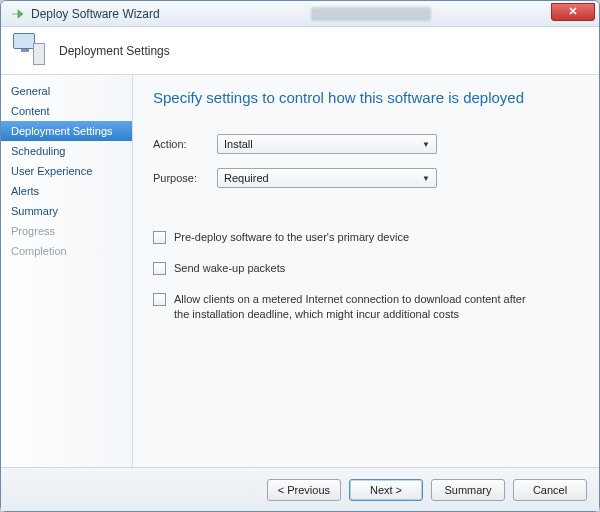 Image resolution: width=600 pixels, height=512 pixels. Describe the element at coordinates (366, 98) in the screenshot. I see `main-heading: Specify settings to control how this sof…` at that location.